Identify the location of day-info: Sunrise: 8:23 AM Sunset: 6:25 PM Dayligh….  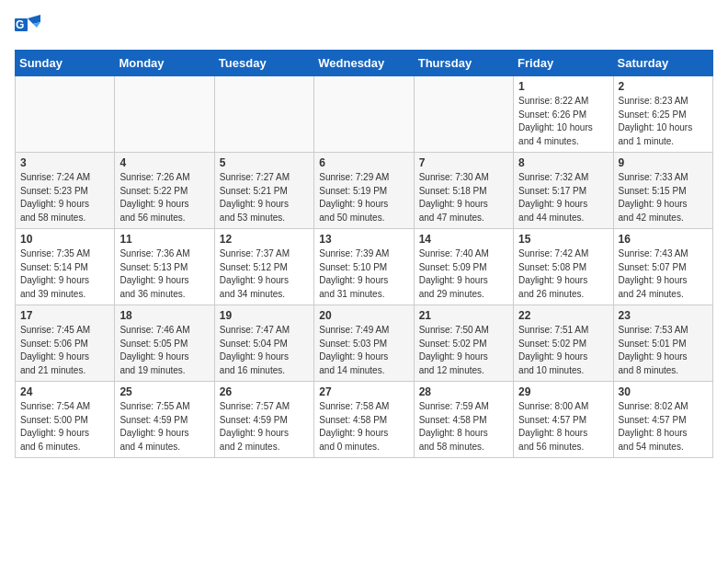
(664, 121).